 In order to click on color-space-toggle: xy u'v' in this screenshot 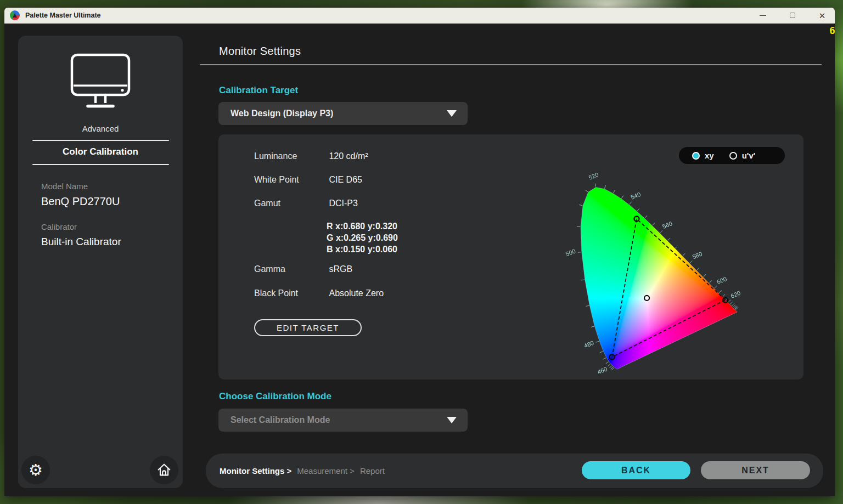, I will do `click(732, 156)`.